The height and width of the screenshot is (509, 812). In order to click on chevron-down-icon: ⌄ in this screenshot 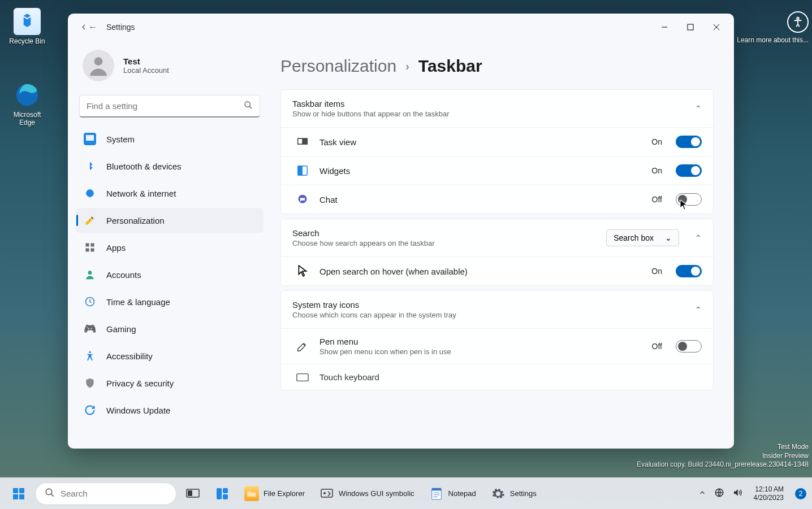, I will do `click(668, 238)`.